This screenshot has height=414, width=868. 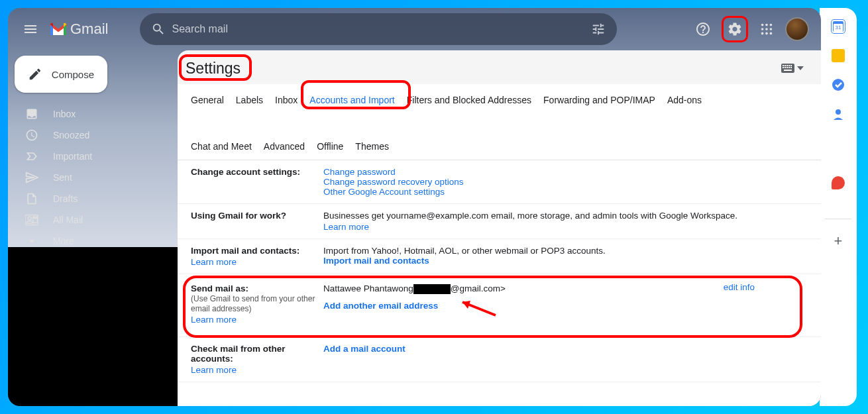 I want to click on link-change-password: Change password, so click(x=566, y=172).